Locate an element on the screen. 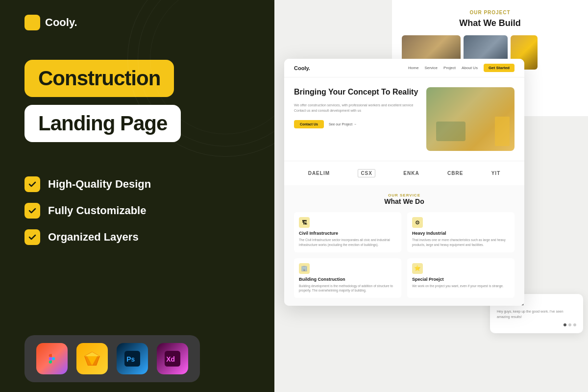 Image resolution: width=588 pixels, height=392 pixels. mockup-navbar: Cooly. Home Service Project About Us Get… is located at coordinates (404, 68).